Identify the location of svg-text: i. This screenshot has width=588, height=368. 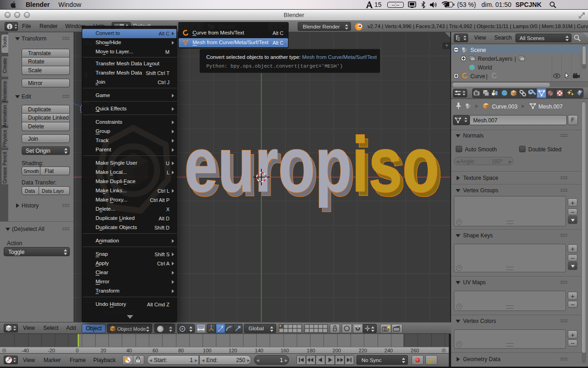
(10, 27).